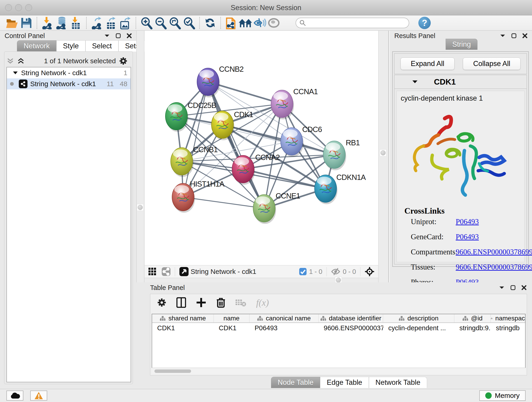 This screenshot has width=532, height=402. I want to click on hide-labels-button, so click(260, 23).